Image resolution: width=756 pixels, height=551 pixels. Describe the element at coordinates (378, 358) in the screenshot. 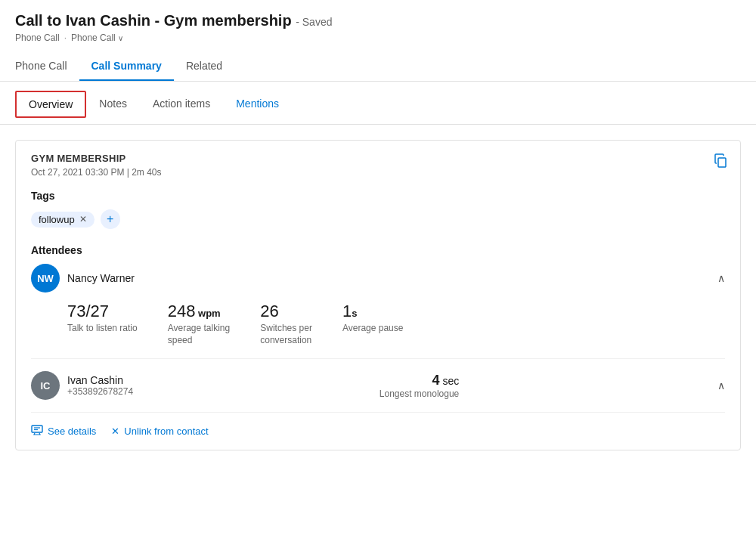

I see `divider` at that location.